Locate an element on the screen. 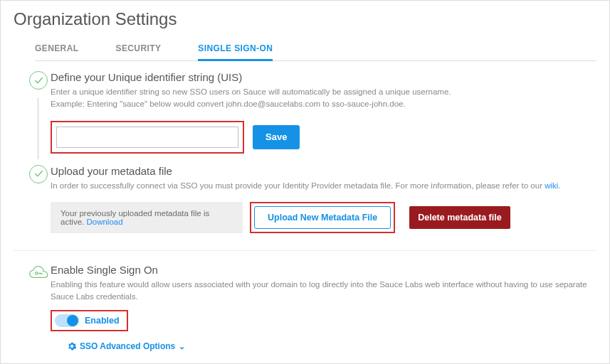 This screenshot has width=610, height=364. metadata-heading: Upload your metadata file is located at coordinates (322, 171).